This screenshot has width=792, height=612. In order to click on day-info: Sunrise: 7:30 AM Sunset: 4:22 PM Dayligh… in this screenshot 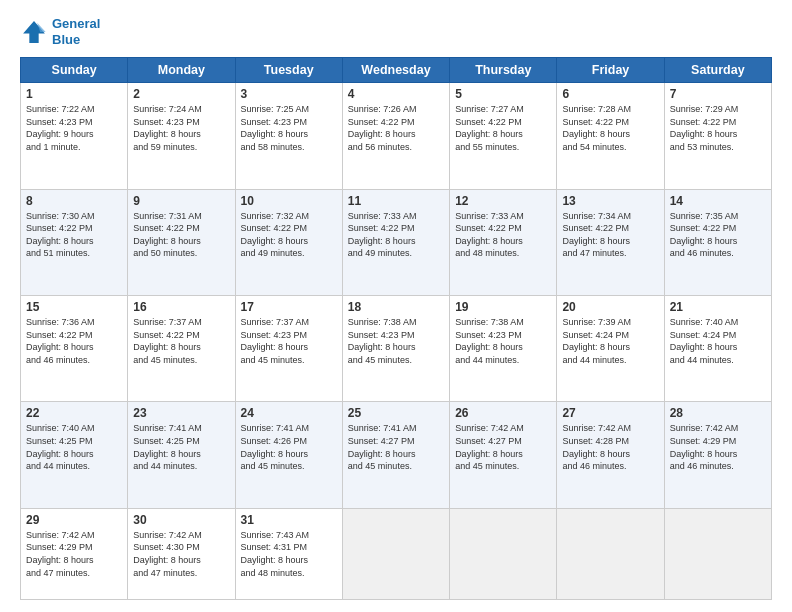, I will do `click(74, 235)`.